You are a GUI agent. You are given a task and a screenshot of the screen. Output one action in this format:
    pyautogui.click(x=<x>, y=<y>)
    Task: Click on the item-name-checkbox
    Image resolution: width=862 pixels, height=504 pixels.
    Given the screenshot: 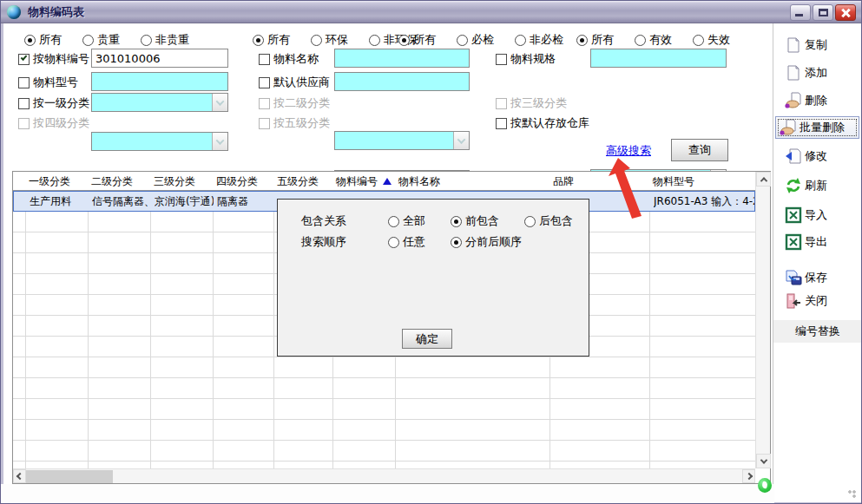 What is the action you would take?
    pyautogui.click(x=266, y=59)
    